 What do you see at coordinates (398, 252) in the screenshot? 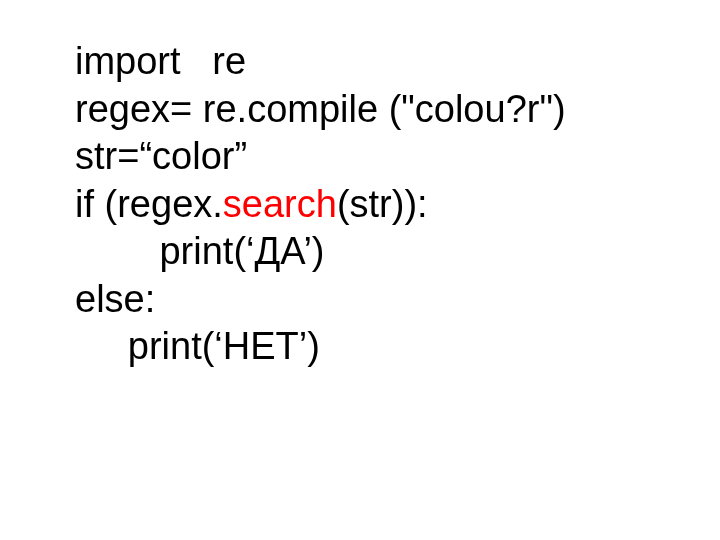
I see `code-line-5: print(‘ДА’)` at bounding box center [398, 252].